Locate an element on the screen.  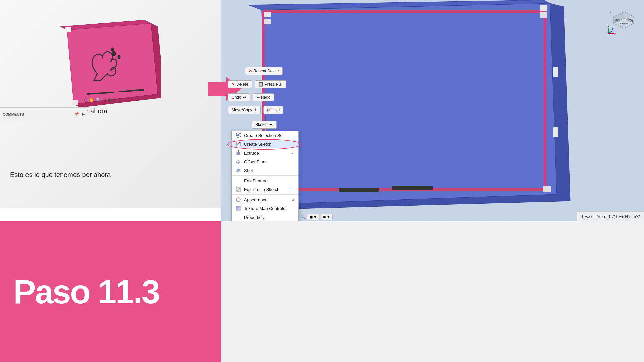
comment-pin: 📌 is located at coordinates (77, 114).